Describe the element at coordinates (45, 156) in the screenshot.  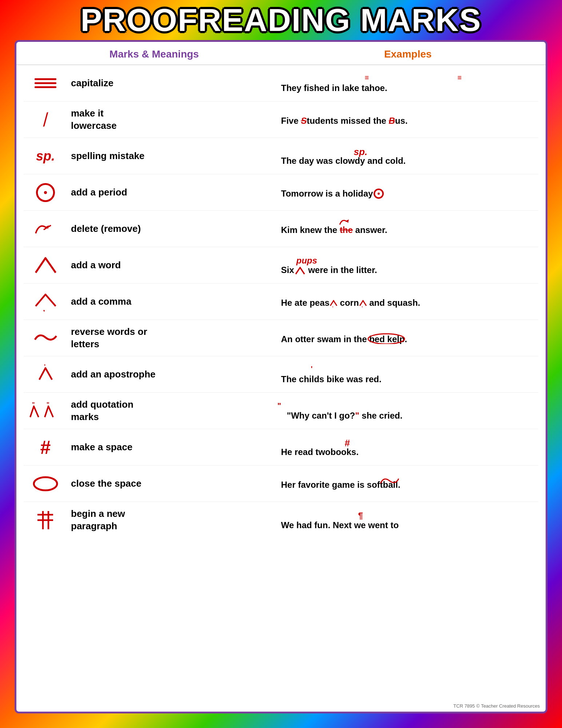
I see `sp-icon: sp.` at that location.